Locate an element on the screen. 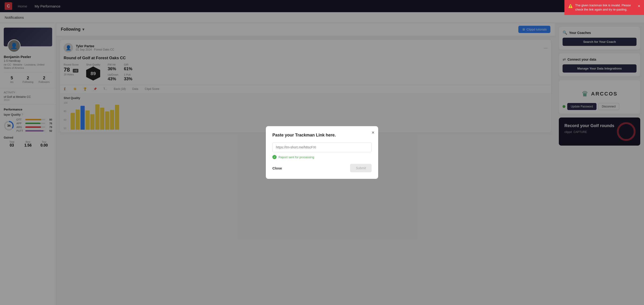  error-toast: ⚠️ The given trackman link is invalid. P… is located at coordinates (604, 8).